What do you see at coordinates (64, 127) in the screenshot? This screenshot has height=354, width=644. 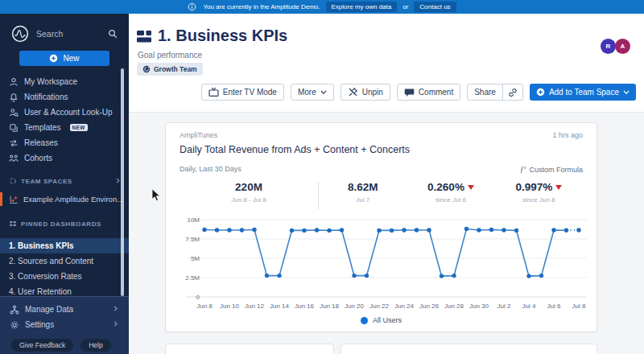 I see `sidebar-item-templates: TemplatesNEW` at bounding box center [64, 127].